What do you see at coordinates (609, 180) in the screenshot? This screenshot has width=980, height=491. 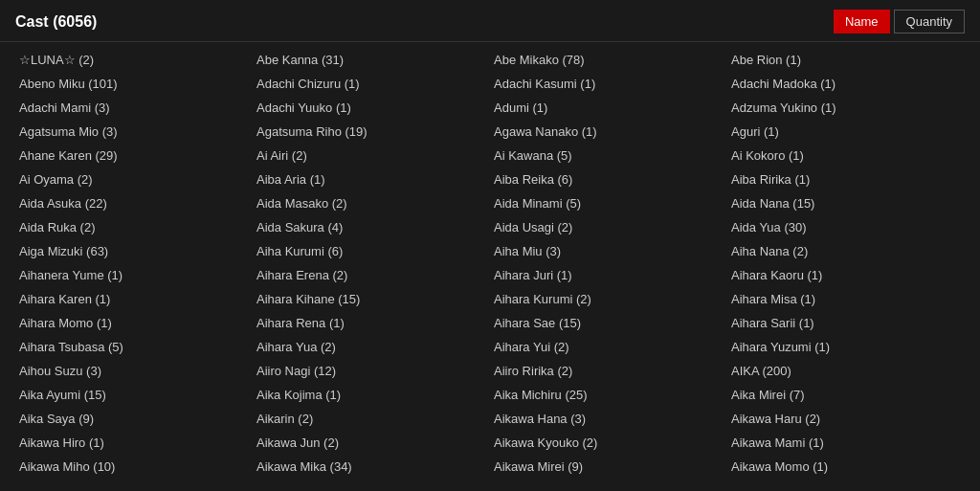 I see `cast-item: Aiba Reika (6)` at bounding box center [609, 180].